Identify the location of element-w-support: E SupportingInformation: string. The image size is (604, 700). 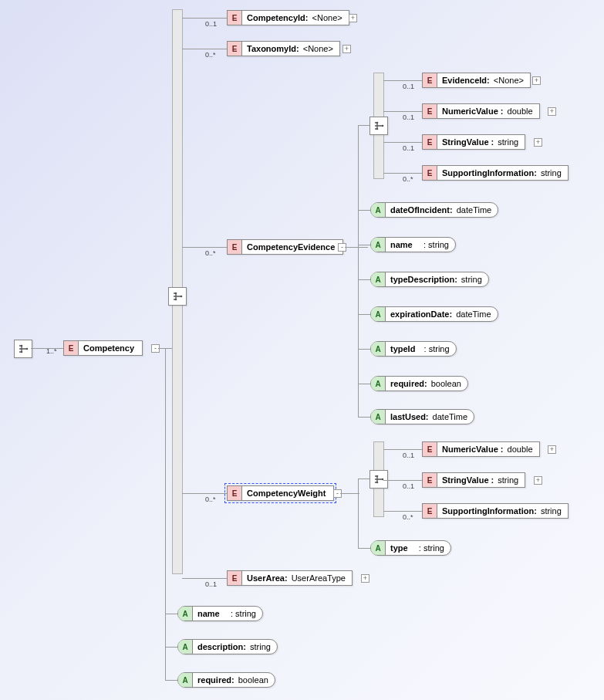
(495, 511).